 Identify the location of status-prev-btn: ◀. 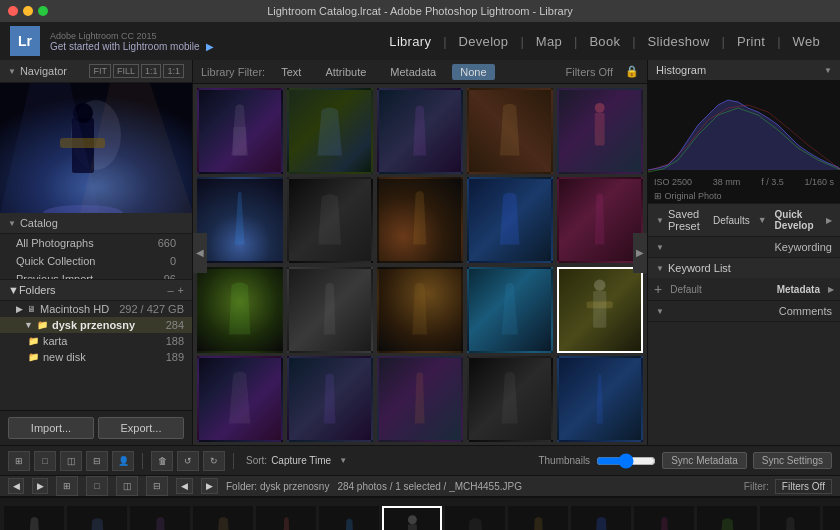
(16, 486).